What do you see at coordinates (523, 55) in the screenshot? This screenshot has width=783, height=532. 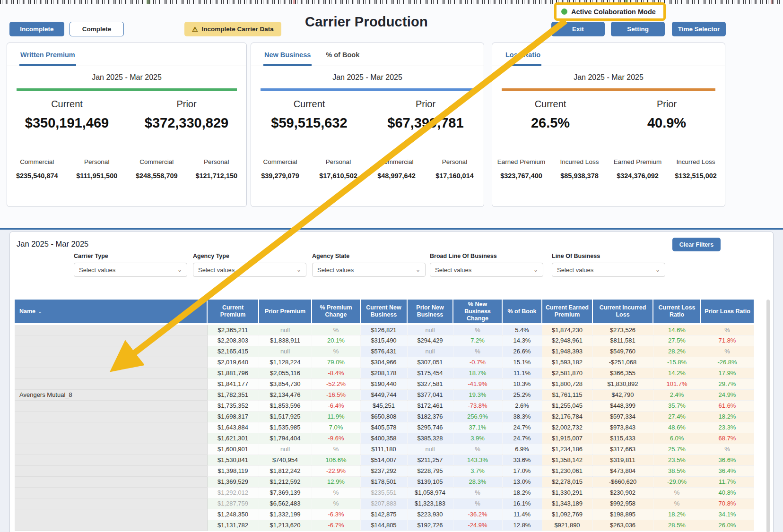 I see `tab-loss-ratio: Loss Ratio` at bounding box center [523, 55].